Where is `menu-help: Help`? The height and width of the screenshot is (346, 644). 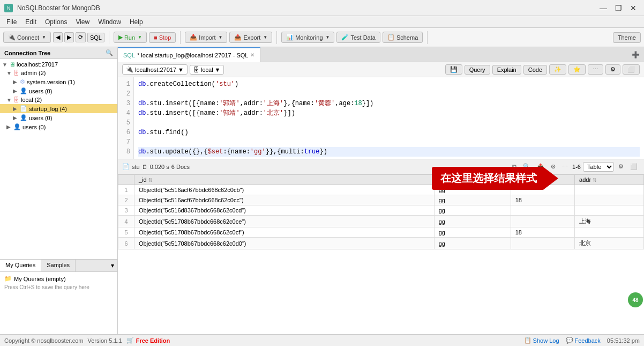 menu-help: Help is located at coordinates (136, 22).